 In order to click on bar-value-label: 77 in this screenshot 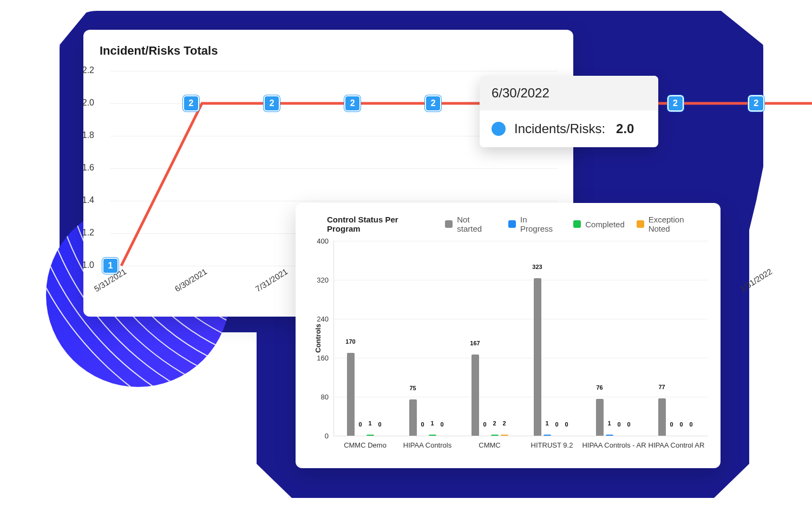, I will do `click(662, 387)`.